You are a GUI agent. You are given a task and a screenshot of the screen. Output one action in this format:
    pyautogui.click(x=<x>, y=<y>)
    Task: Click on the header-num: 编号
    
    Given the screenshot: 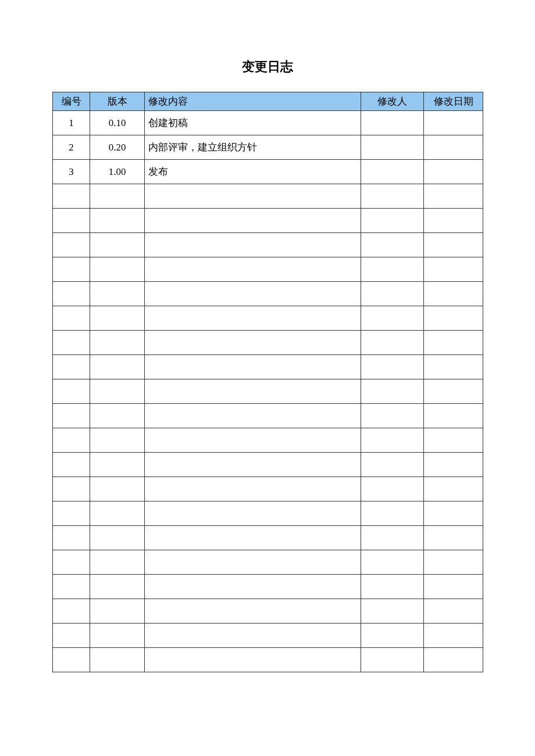 What is the action you would take?
    pyautogui.click(x=72, y=102)
    